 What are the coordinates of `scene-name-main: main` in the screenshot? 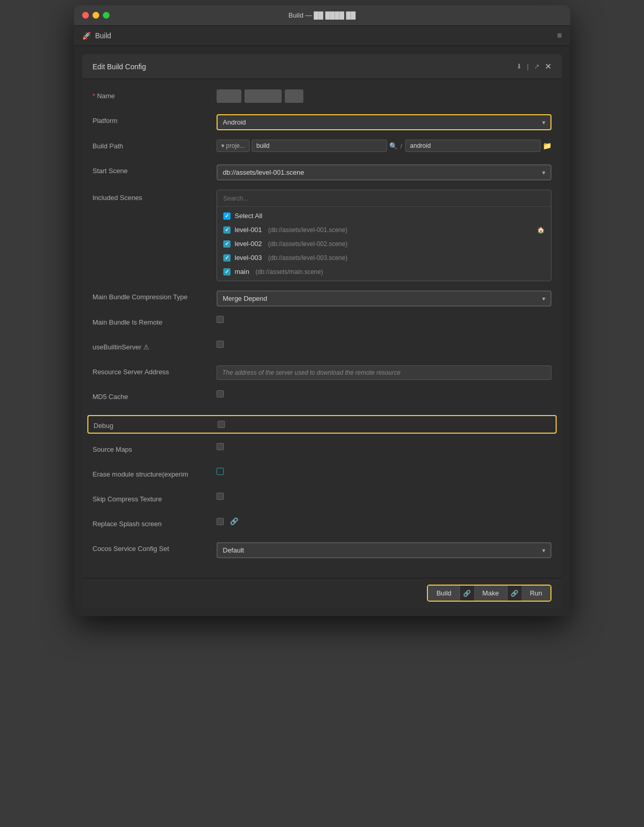 It's located at (242, 272).